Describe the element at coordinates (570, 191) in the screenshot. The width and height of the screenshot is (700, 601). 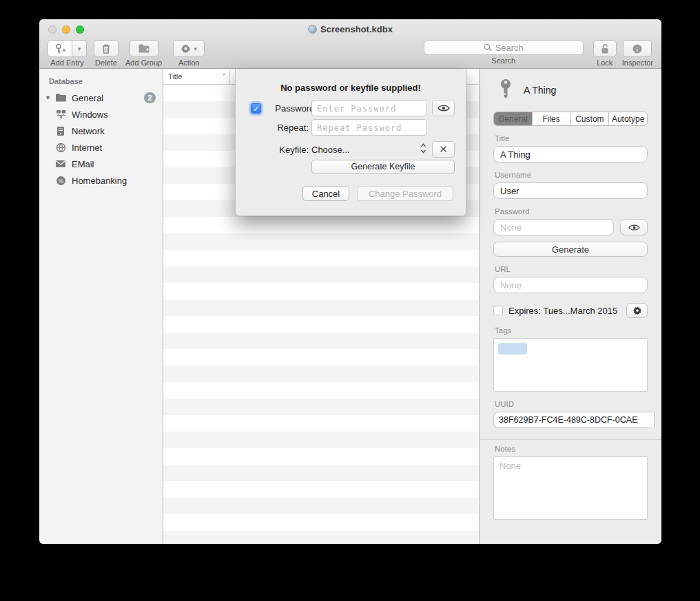
I see `username-field` at that location.